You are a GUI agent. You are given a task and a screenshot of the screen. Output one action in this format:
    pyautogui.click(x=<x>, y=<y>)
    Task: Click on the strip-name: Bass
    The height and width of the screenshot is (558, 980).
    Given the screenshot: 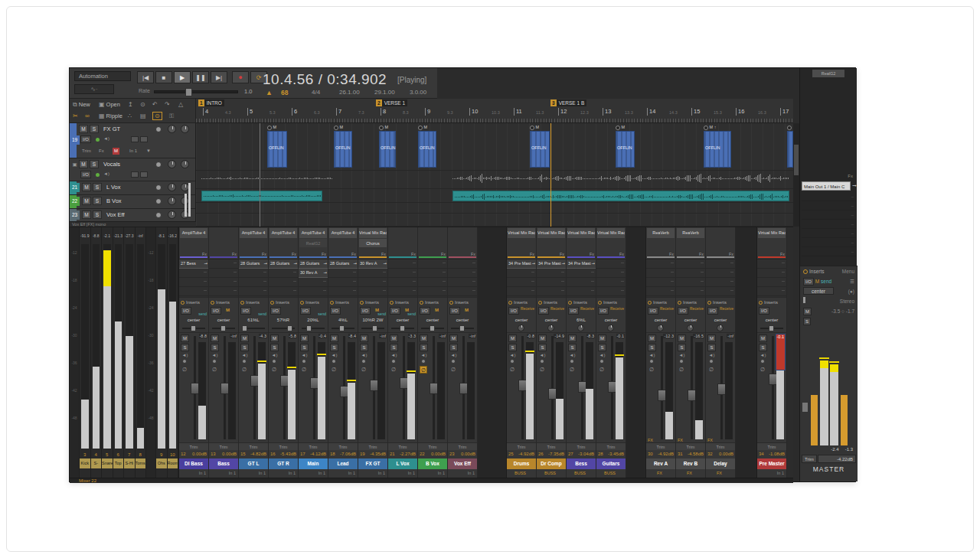 What is the action you would take?
    pyautogui.click(x=224, y=464)
    